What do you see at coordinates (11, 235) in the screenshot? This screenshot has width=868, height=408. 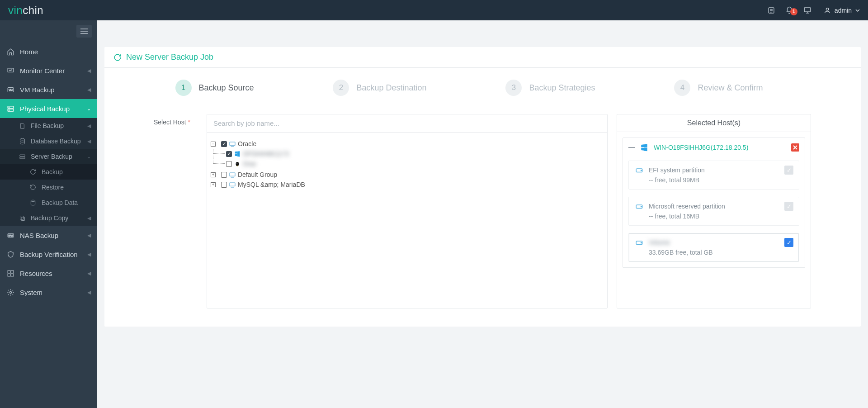 I see `svg-text: NAS` at bounding box center [11, 235].